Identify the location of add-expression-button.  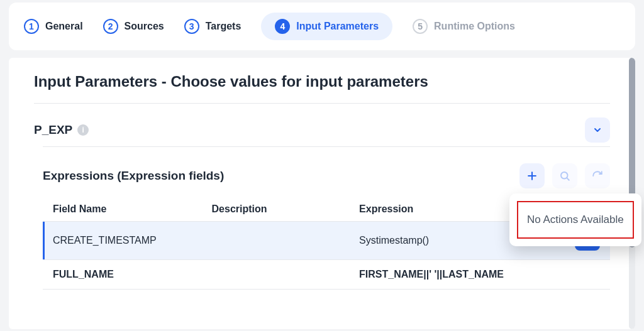
(532, 176).